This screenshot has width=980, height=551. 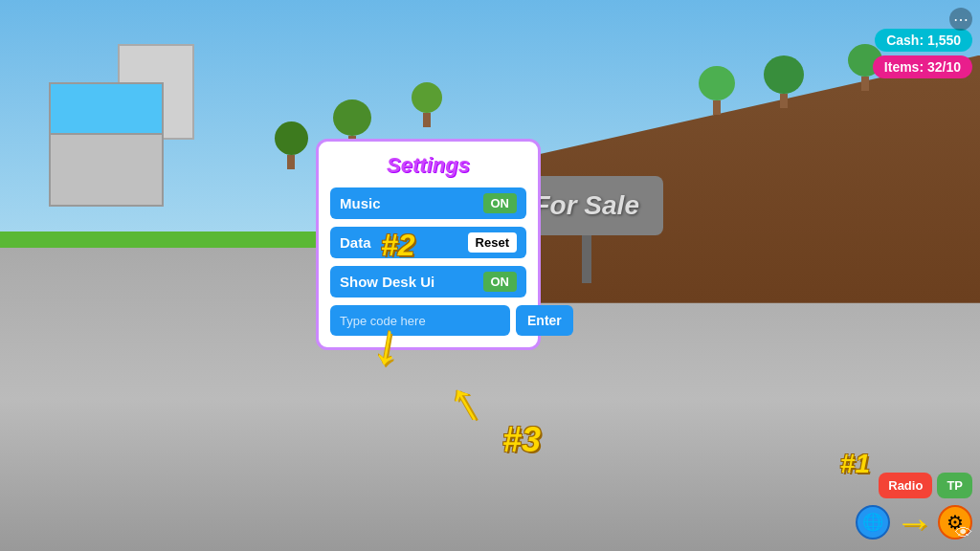 I want to click on items-badge: Items: 32/10, so click(x=923, y=67).